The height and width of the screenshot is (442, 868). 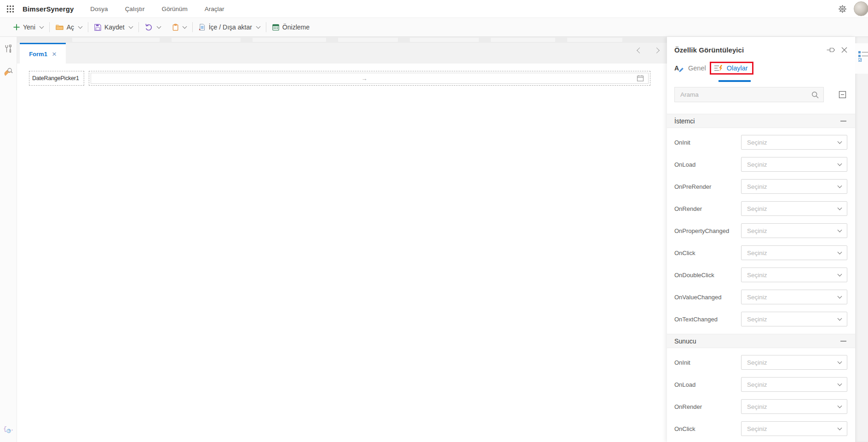 I want to click on search-icon, so click(x=815, y=95).